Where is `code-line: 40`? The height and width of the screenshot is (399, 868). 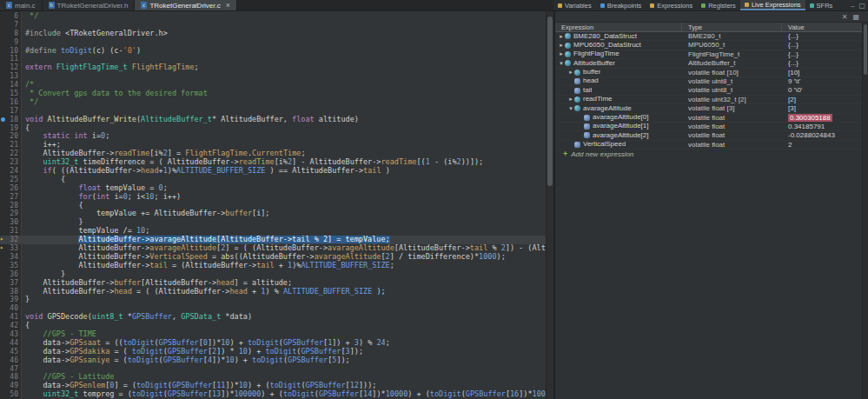 code-line: 40 is located at coordinates (273, 309).